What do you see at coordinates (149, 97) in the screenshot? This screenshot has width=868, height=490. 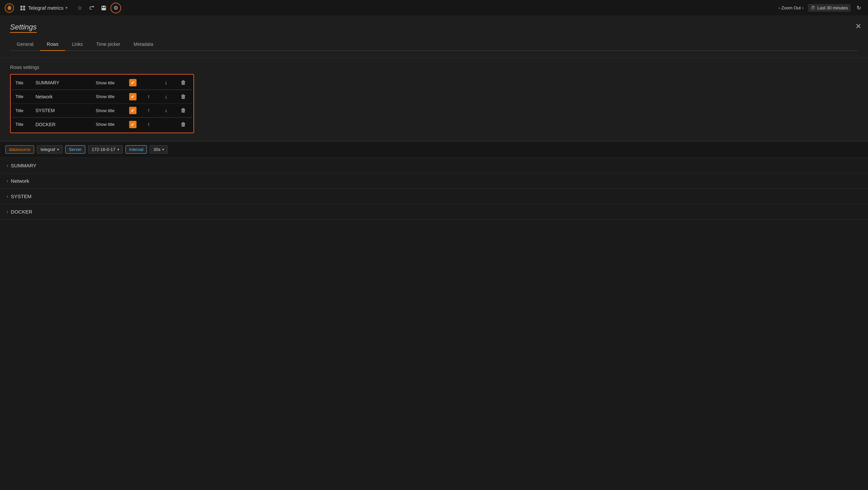 I see `row-up-button-1: ↑` at bounding box center [149, 97].